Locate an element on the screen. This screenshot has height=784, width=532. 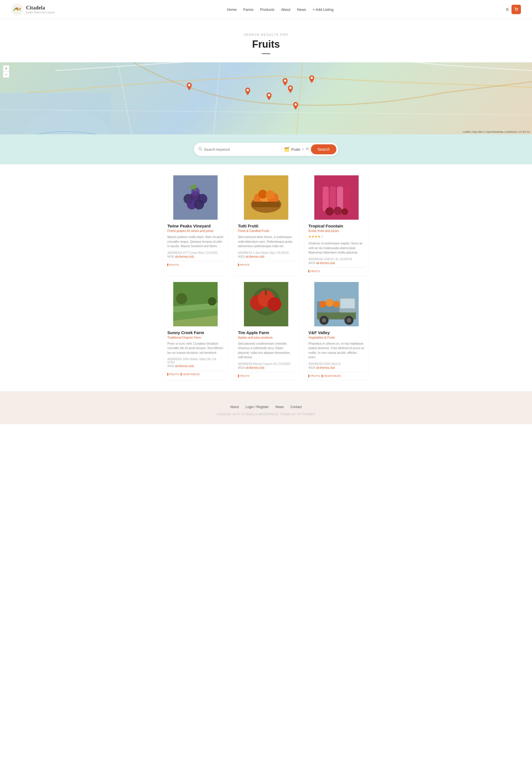
map-zoom-out-button: − is located at coordinates (6, 75).